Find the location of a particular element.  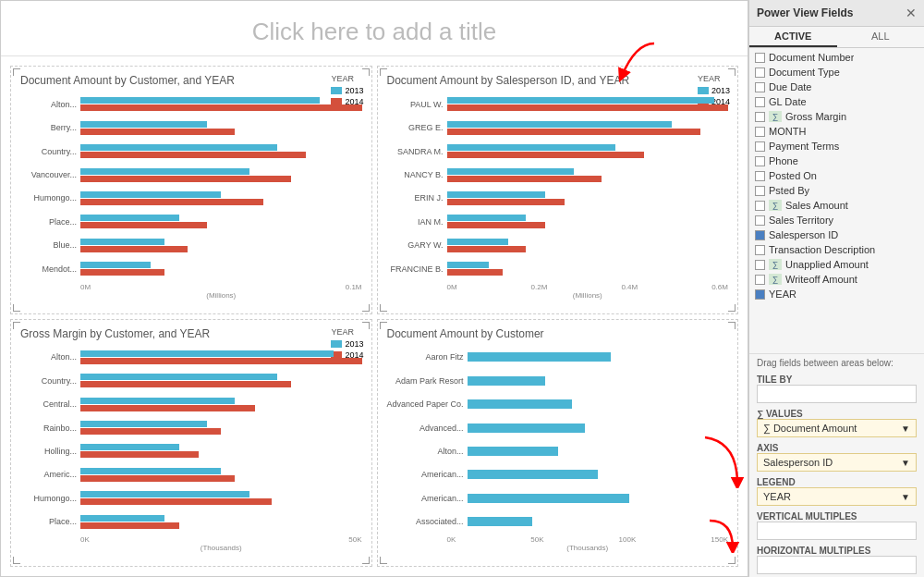

chart1-label-5: Humongo... is located at coordinates (48, 198).